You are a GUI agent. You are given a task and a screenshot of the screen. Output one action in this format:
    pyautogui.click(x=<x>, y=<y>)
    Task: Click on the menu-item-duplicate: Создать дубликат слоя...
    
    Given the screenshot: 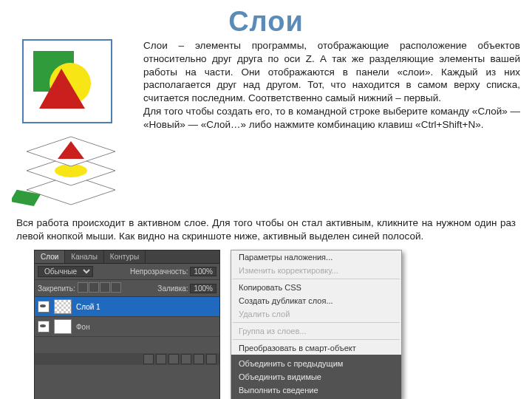 What is the action you would take?
    pyautogui.click(x=316, y=301)
    